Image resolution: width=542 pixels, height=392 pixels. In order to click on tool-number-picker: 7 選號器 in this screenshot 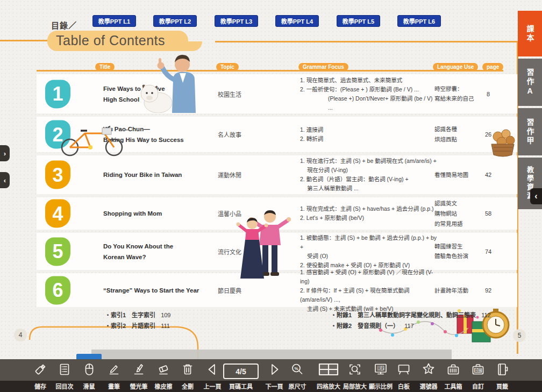, I will do `click(429, 375)`.